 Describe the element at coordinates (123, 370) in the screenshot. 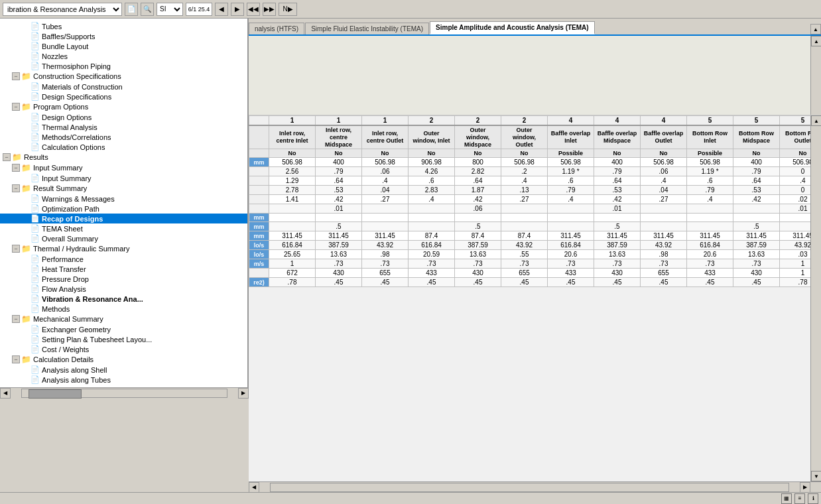

I see `tree-item-analysis-shell: 📄Analysis along Shell` at that location.